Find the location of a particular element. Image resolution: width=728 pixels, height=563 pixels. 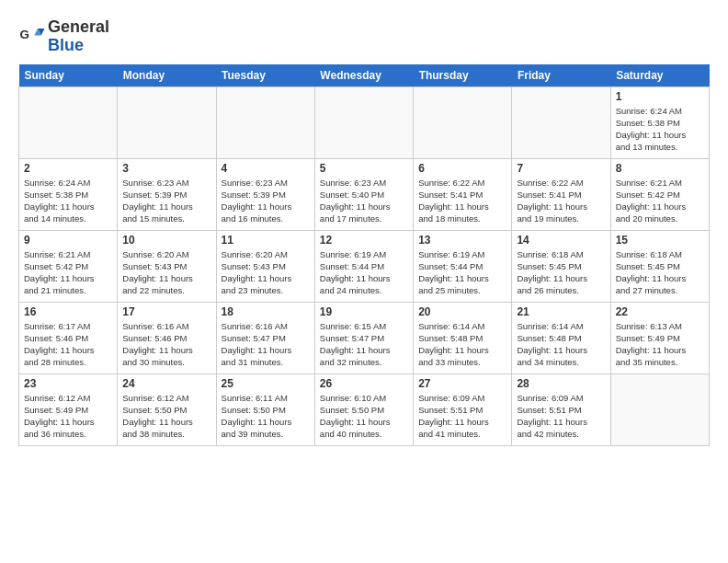

calendar-week-row: 1Sunrise: 6:24 AM Sunset: 5:38 PM Daylig… is located at coordinates (364, 122).